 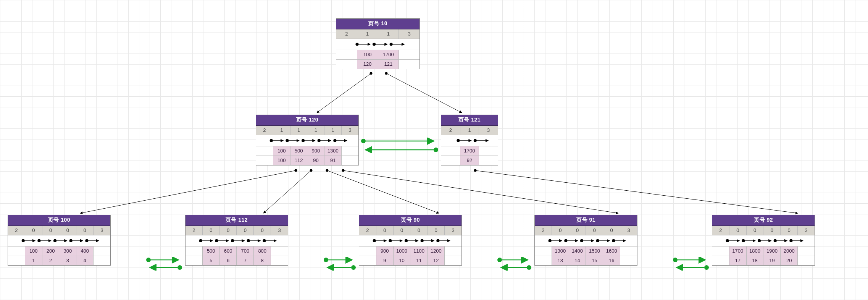 What do you see at coordinates (228, 261) in the screenshot?
I see `val-cell: 6` at bounding box center [228, 261].